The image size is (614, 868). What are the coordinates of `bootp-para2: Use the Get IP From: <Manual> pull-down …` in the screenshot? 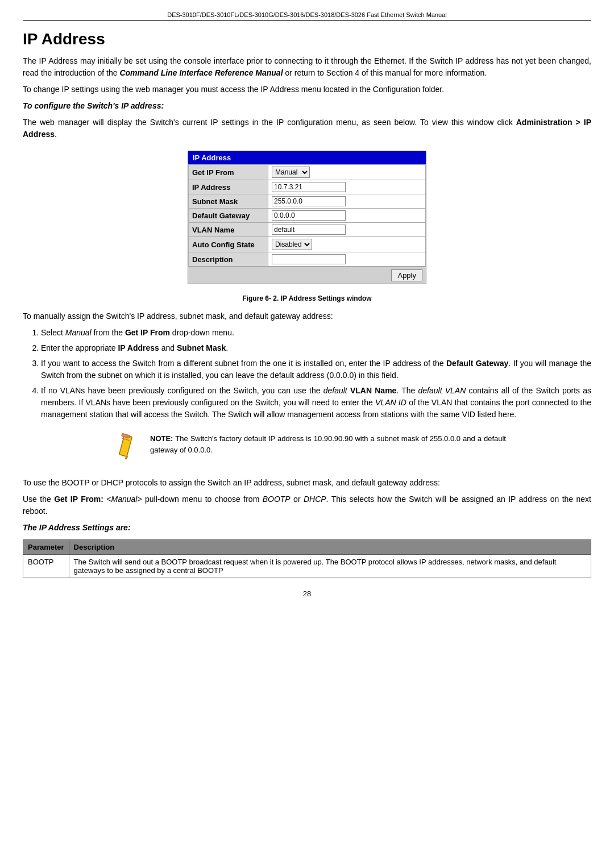 It's located at (307, 505).